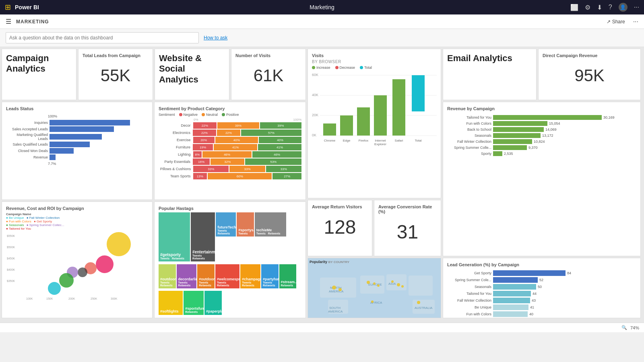  What do you see at coordinates (39, 74) in the screenshot?
I see `campaign-analytics-card: Campaign Analytics` at bounding box center [39, 74].